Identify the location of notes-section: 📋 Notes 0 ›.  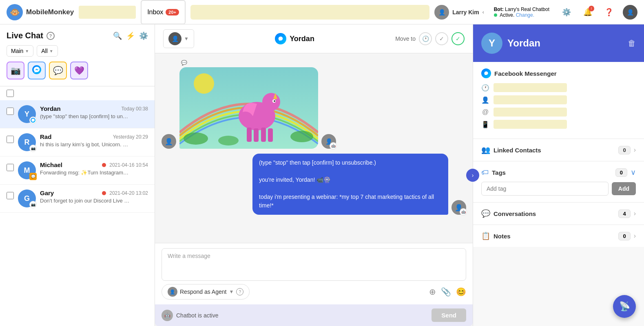
(559, 236).